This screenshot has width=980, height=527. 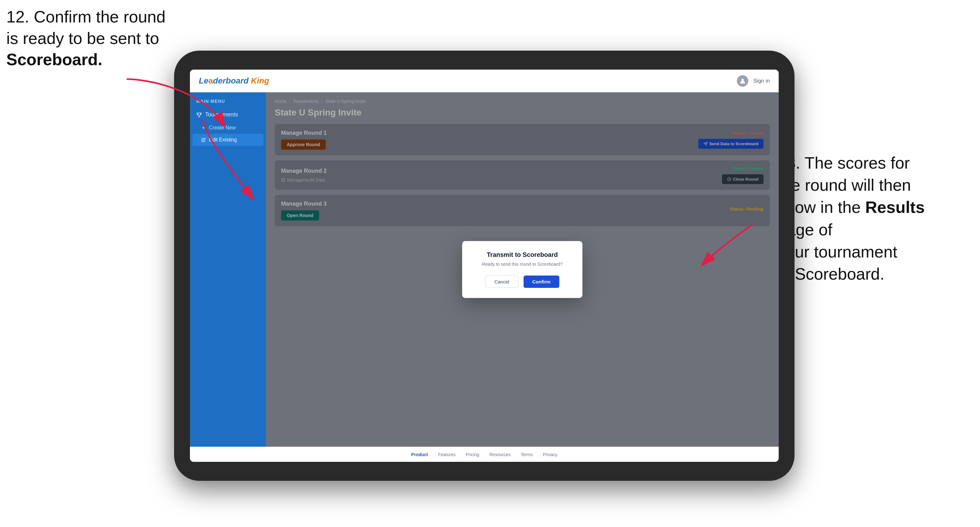 What do you see at coordinates (500, 455) in the screenshot?
I see `footer-resources: Resources` at bounding box center [500, 455].